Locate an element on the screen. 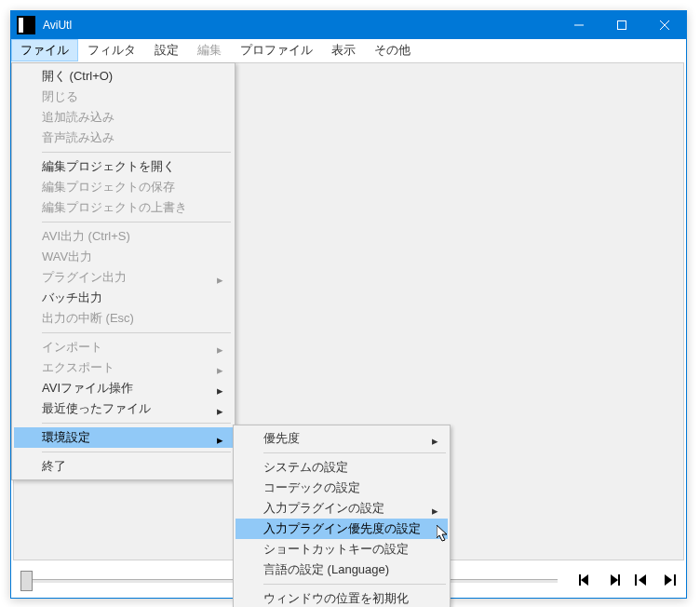 Image resolution: width=700 pixels, height=607 pixels. minimize-icon is located at coordinates (579, 25).